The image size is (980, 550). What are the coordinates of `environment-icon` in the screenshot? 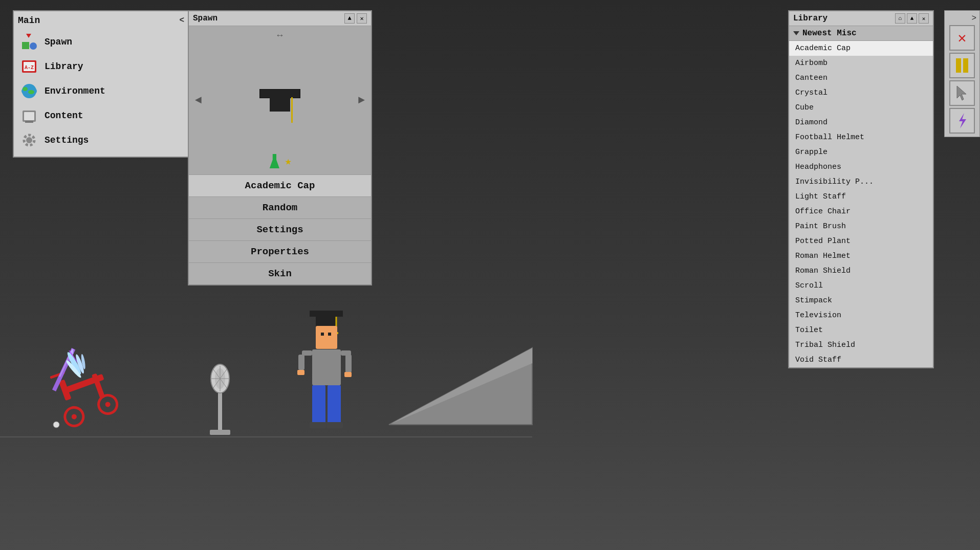 It's located at (29, 91).